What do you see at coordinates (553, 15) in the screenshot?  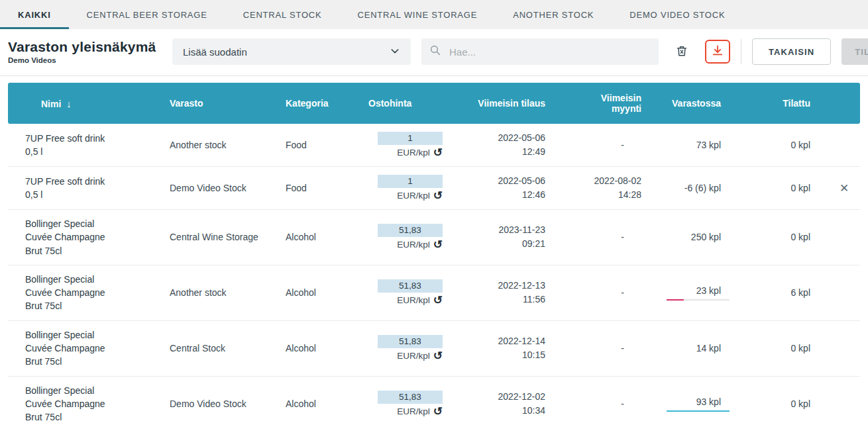 I see `tab-another-stock: ANOTHER STOCK` at bounding box center [553, 15].